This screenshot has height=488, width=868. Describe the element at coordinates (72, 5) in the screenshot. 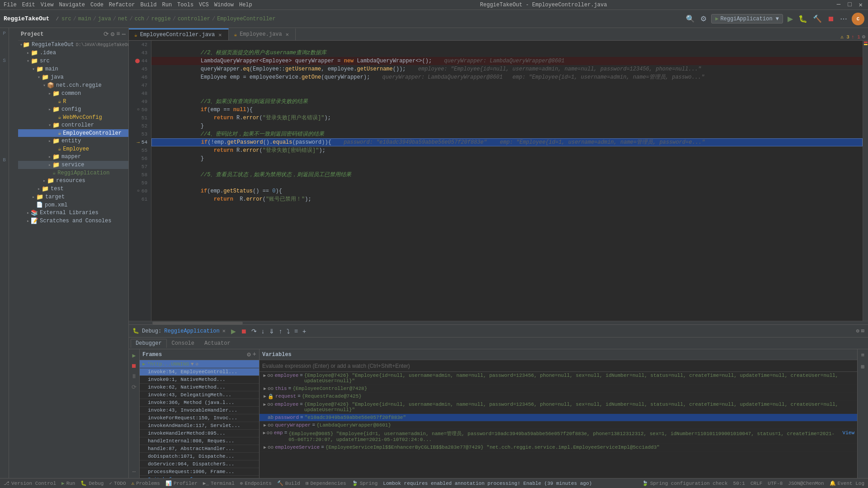

I see `menu-item-navigate: Navigate` at that location.